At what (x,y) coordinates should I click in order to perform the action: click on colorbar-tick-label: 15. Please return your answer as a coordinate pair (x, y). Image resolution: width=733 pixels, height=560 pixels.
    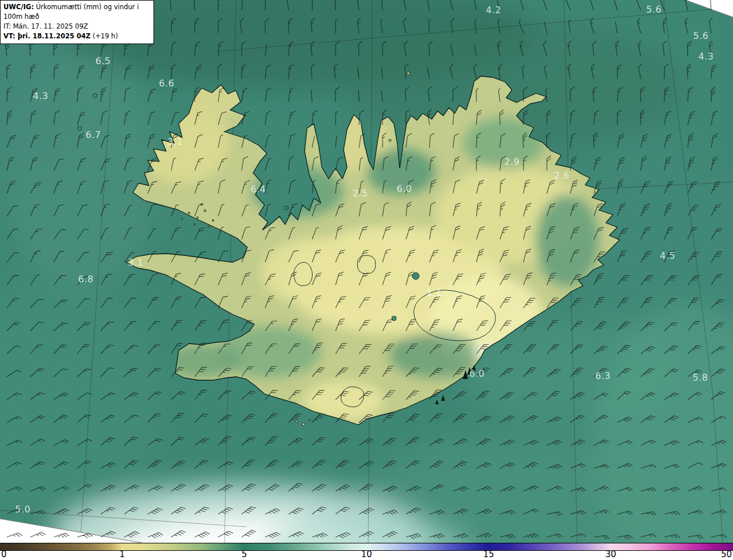
    Looking at the image, I should click on (489, 554).